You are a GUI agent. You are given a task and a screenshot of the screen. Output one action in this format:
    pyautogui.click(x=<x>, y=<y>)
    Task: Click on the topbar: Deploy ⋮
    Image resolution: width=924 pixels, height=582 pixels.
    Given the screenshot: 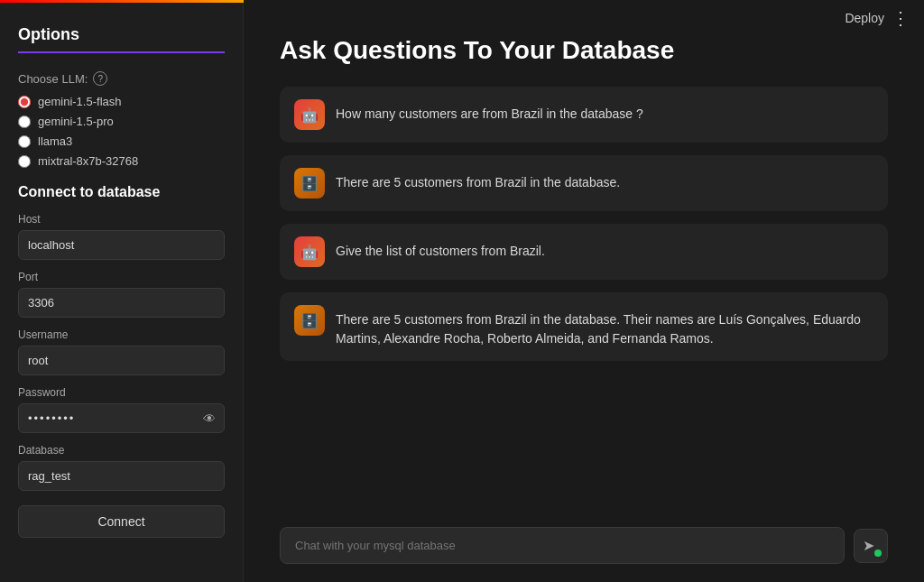 What is the action you would take?
    pyautogui.click(x=877, y=18)
    